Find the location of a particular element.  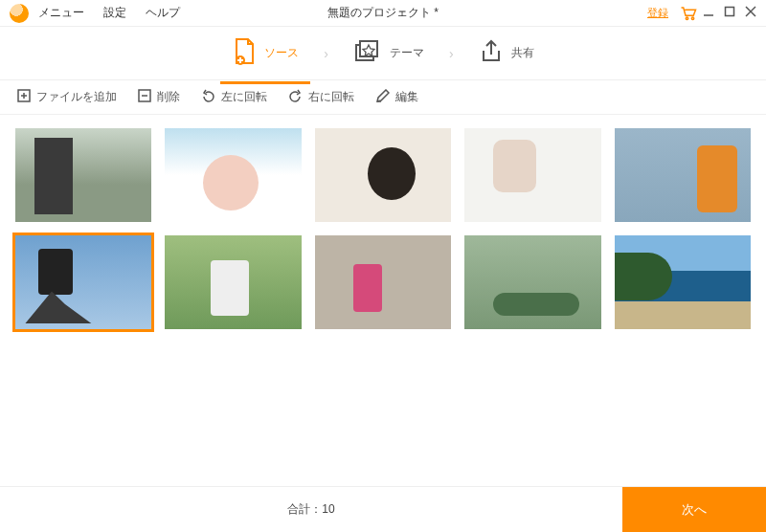

rotate-right-button: 右に回転 is located at coordinates (322, 98).